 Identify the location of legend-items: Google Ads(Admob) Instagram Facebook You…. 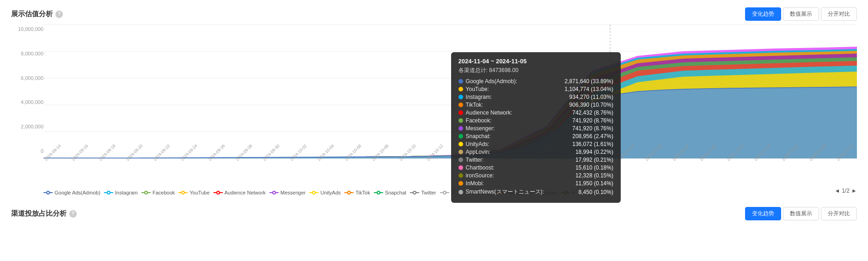
(310, 192).